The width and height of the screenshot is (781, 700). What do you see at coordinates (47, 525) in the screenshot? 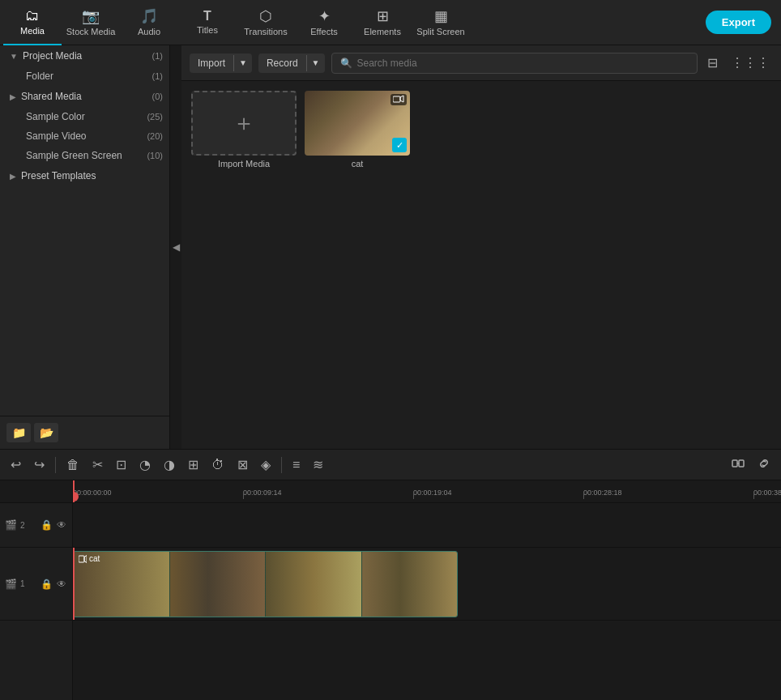
I see `track-2-lock: 🔒` at bounding box center [47, 525].